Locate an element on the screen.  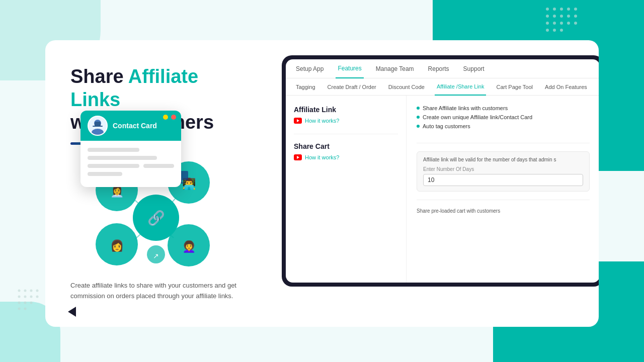
arrow-decoration is located at coordinates (72, 312).